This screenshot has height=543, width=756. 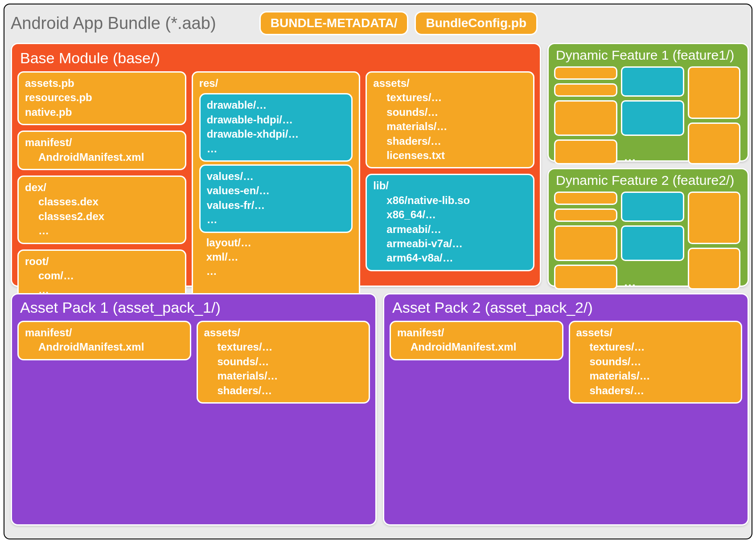 I want to click on pb-item: assets.pb, so click(x=102, y=83).